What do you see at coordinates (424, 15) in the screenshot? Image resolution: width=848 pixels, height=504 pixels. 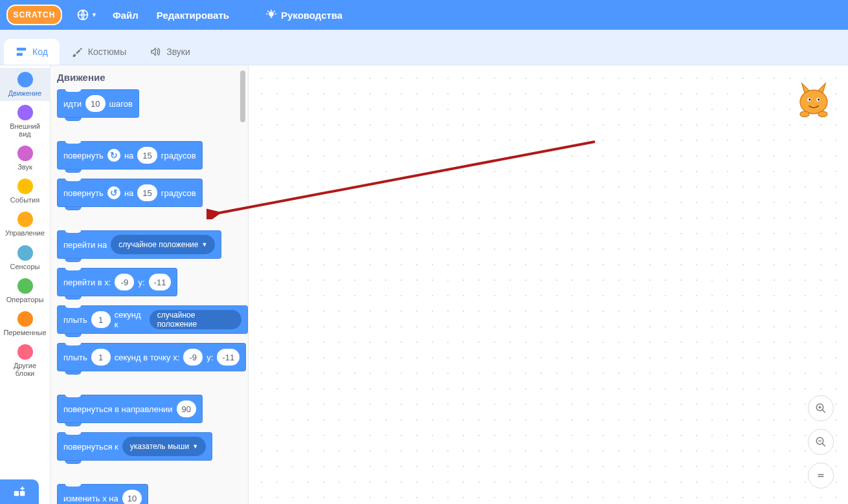 I see `menu-bar: SCRATCH ▼ Файл Редактировать Руководства` at bounding box center [424, 15].